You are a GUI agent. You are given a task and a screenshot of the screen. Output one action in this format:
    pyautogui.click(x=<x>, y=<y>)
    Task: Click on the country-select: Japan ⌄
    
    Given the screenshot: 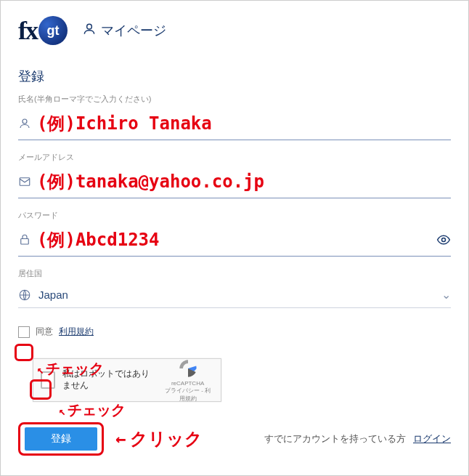 What is the action you would take?
    pyautogui.click(x=234, y=295)
    